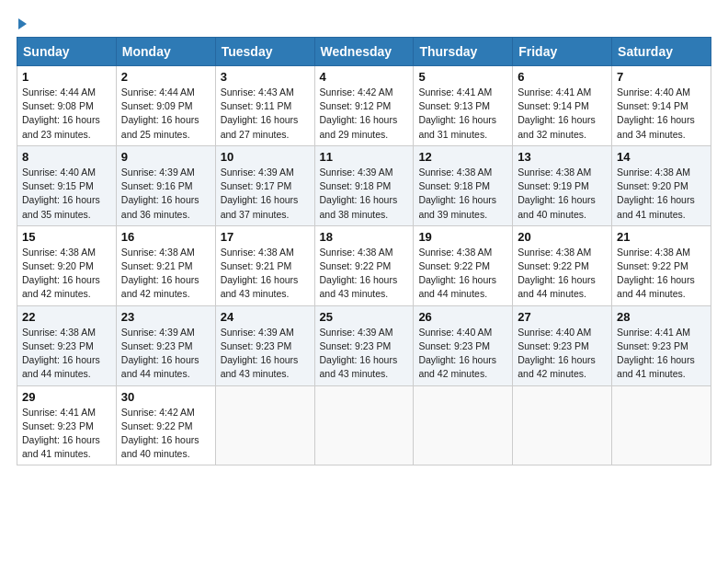 The height and width of the screenshot is (563, 728). Describe the element at coordinates (463, 316) in the screenshot. I see `day-number: 26` at that location.